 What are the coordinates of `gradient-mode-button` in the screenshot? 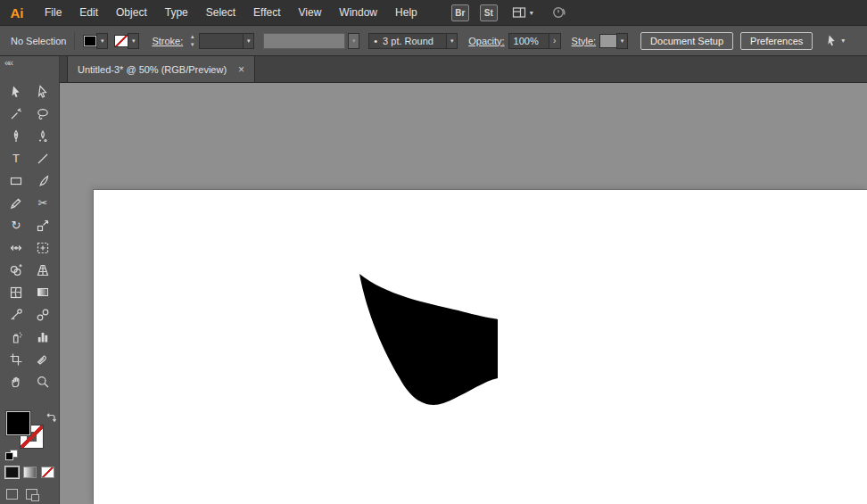 It's located at (30, 473).